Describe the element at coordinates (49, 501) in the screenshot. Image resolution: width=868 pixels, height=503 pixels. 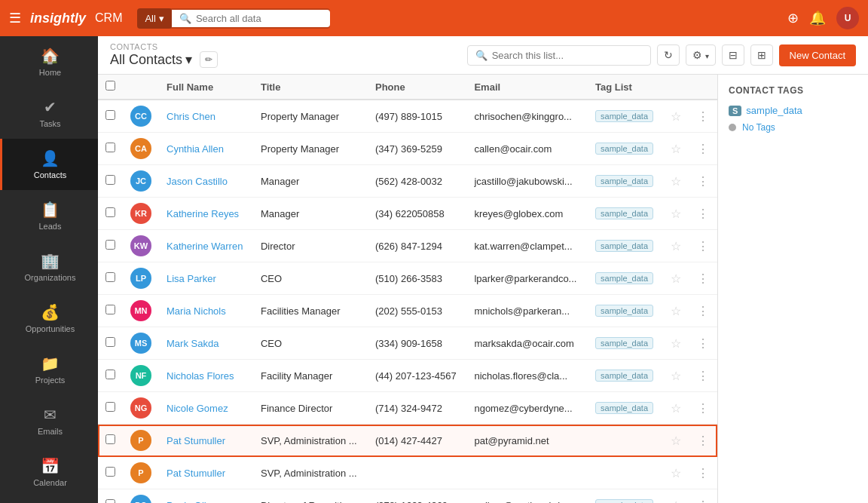
I see `sidebar-item-dashboards: 📊Dashboards` at that location.